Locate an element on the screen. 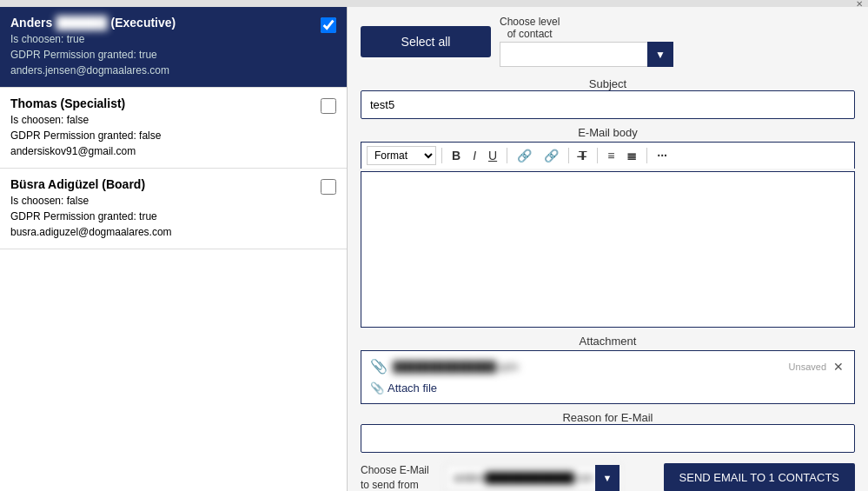  attachment-remove-button: ✕ is located at coordinates (838, 367).